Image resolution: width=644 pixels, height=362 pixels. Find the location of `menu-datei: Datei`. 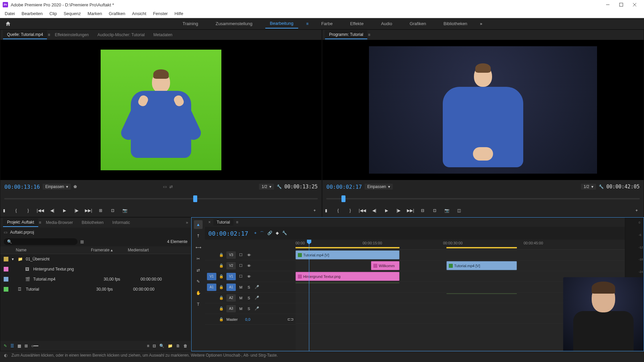

menu-datei: Datei is located at coordinates (10, 13).